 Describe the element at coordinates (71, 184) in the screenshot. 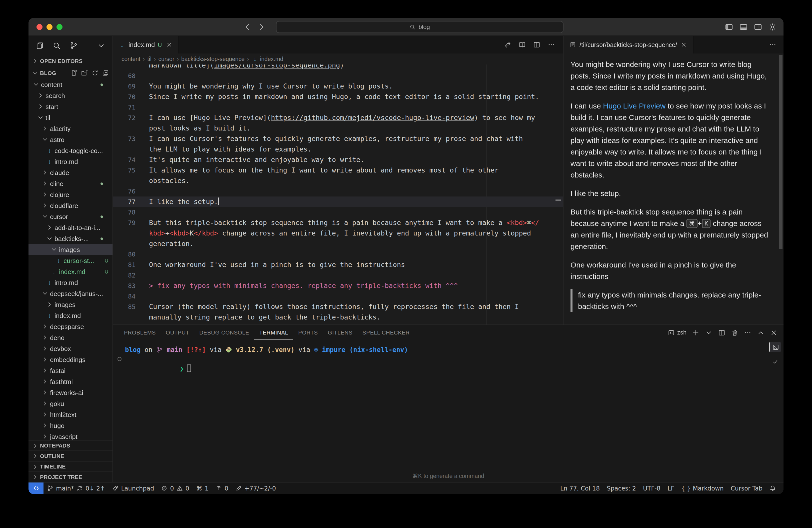

I see `tree-folder-cline: cline` at that location.